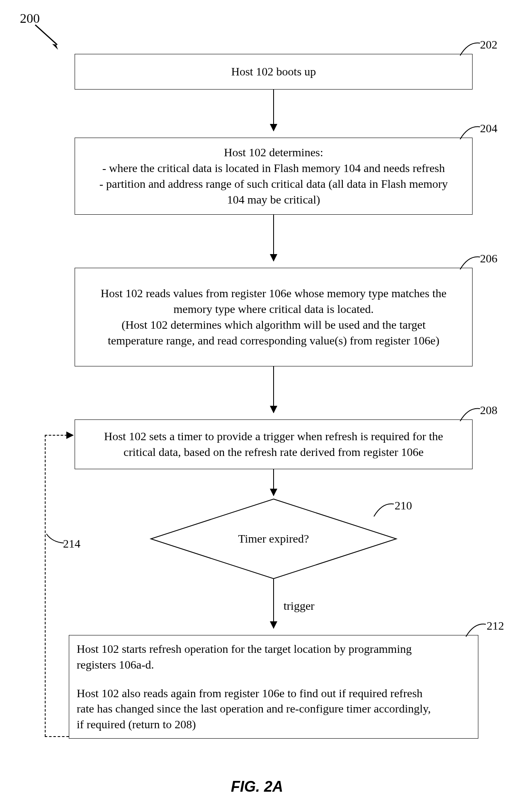  What do you see at coordinates (299, 606) in the screenshot?
I see `edge-trigger-label: trigger` at bounding box center [299, 606].